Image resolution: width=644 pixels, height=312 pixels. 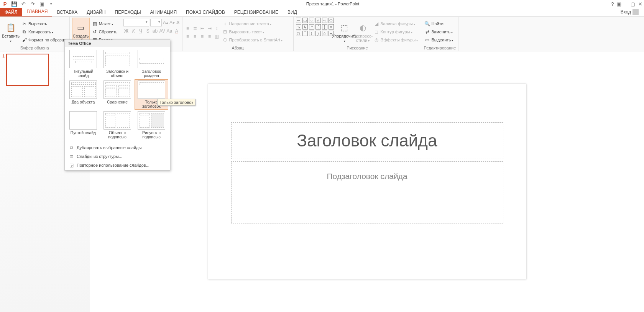 What do you see at coordinates (629, 12) in the screenshot?
I see `signin: Вход` at bounding box center [629, 12].